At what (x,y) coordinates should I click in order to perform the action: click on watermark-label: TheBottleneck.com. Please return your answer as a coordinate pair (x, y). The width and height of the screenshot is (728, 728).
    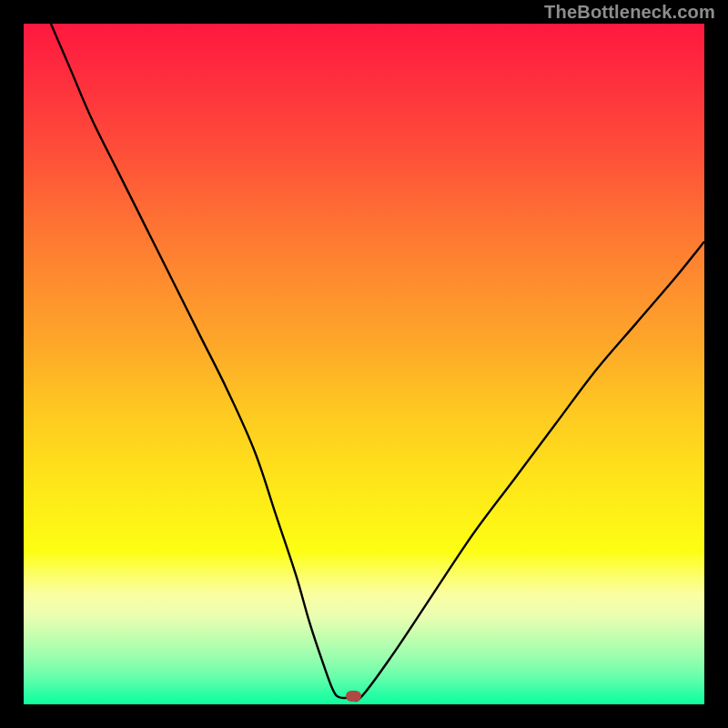
    Looking at the image, I should click on (630, 13).